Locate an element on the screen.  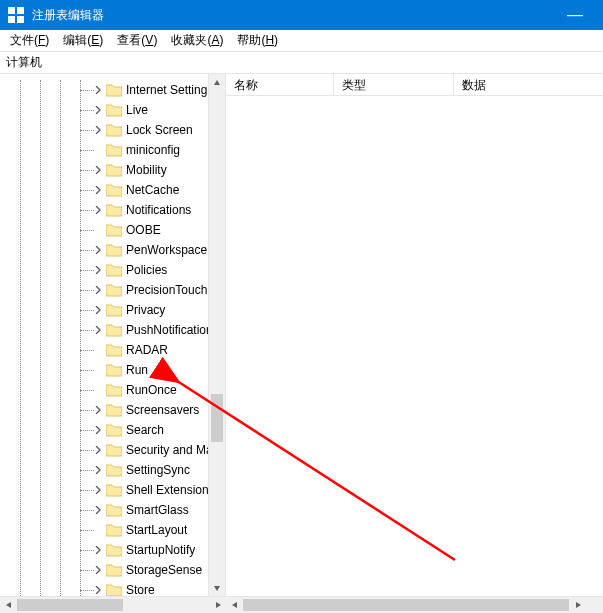
tree-item: SettingSync is located at coordinates (104, 470).